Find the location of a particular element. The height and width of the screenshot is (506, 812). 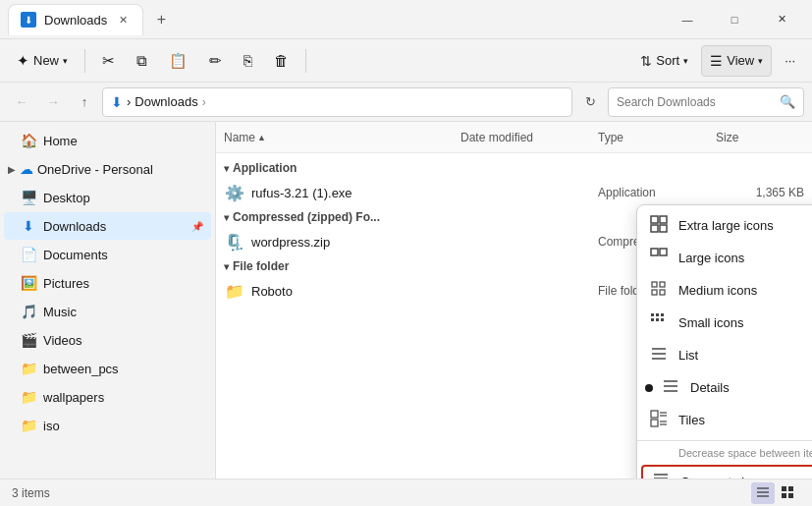

refresh-button: ↻ is located at coordinates (590, 102).